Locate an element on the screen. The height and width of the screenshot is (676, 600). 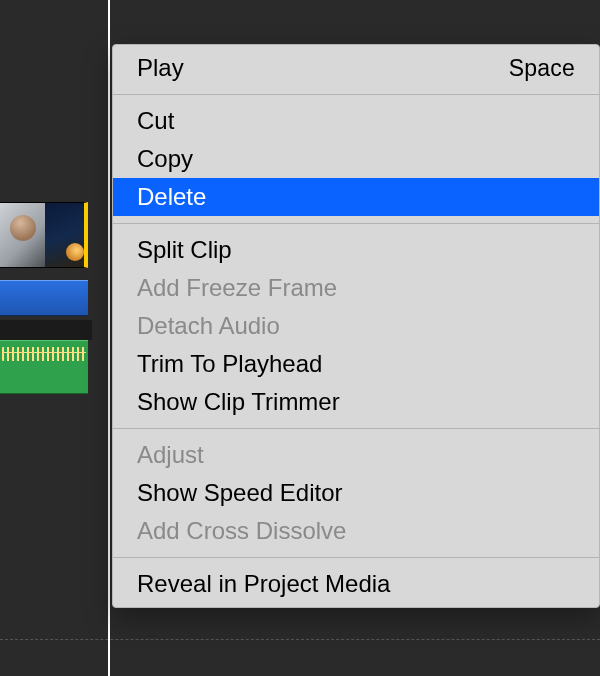
menu-item-label: Reveal in Project Media is located at coordinates (264, 584).